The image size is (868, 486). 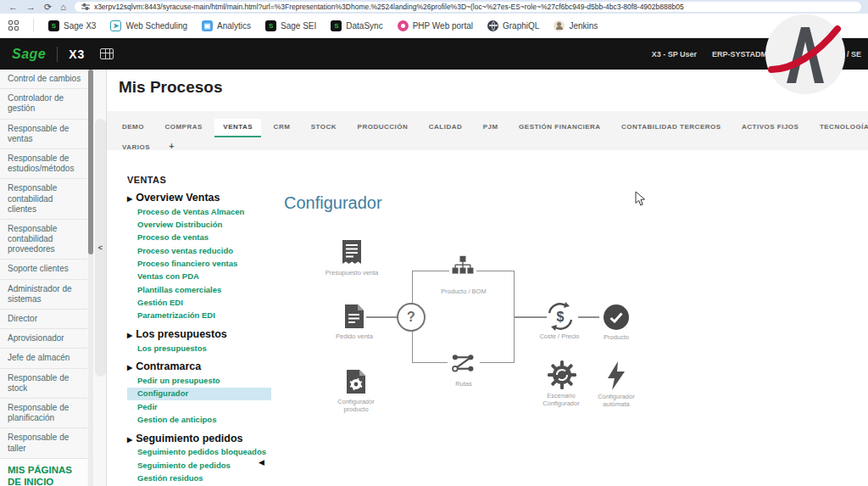 I want to click on refresh-icon: ⟳, so click(x=47, y=7).